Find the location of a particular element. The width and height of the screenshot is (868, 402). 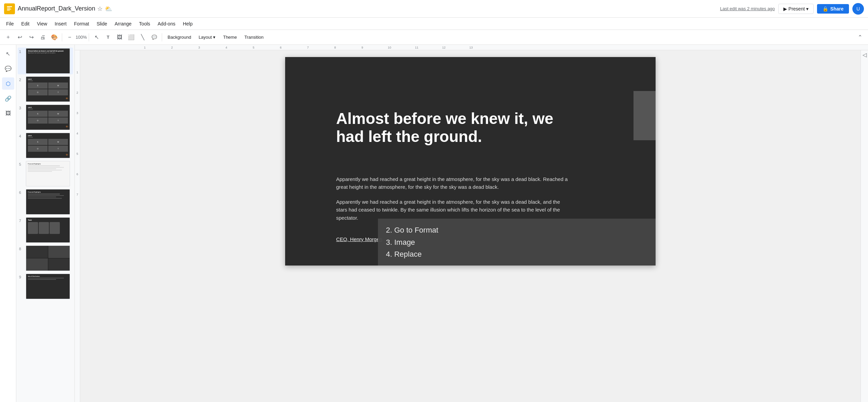

zoom-in-button: 100% is located at coordinates (81, 37).